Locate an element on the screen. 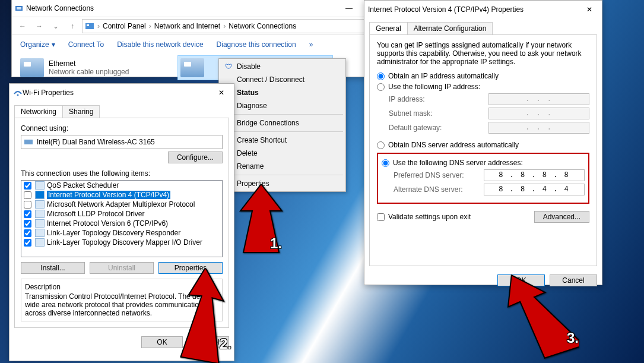 The width and height of the screenshot is (644, 363). organize-menu: Organize ▾ is located at coordinates (38, 45).